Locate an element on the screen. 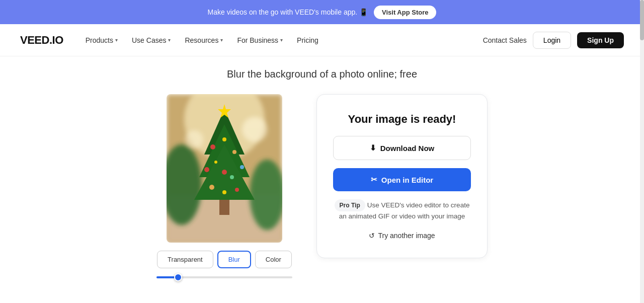  download-button: ⬇ Download Now is located at coordinates (402, 148).